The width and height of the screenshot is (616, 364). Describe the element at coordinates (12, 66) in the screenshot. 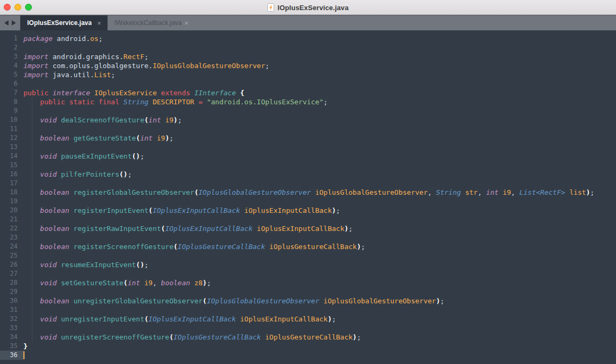

I see `line-number: 4` at that location.